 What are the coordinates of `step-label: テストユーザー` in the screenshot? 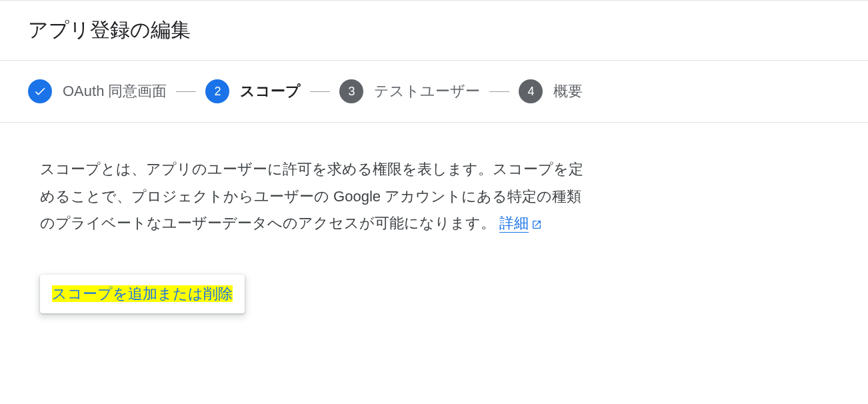 It's located at (427, 91).